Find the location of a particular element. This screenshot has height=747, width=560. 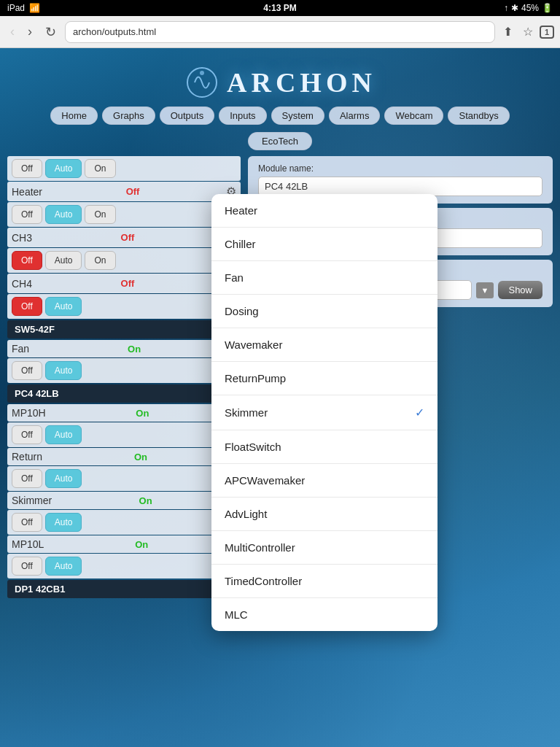

nav-home: Home is located at coordinates (74, 115).